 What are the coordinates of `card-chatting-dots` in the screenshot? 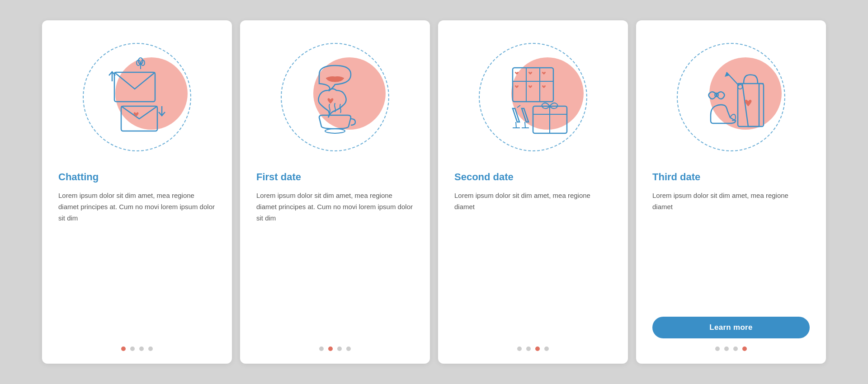 It's located at (137, 349).